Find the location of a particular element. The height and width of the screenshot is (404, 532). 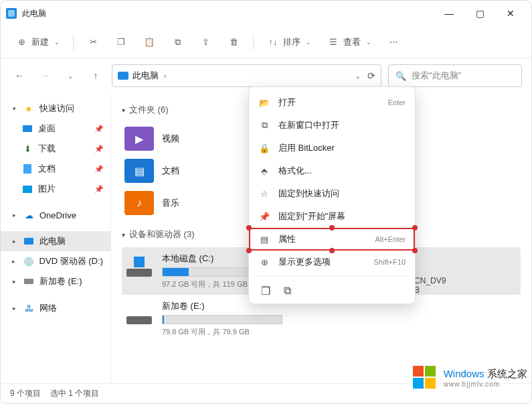

sidebar-item-quick-access: ▾ ★ 快速访问 is located at coordinates (56, 109).